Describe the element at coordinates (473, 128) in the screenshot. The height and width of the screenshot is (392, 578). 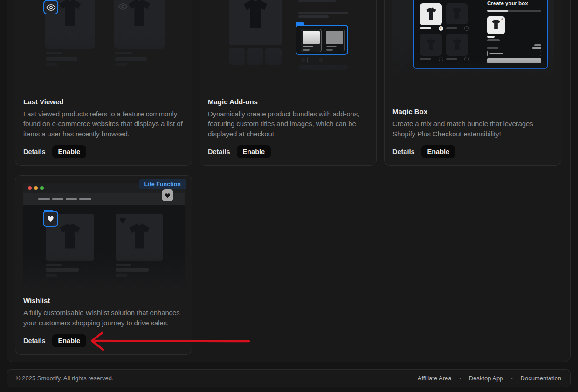
I see `card-description: Create a mix and match bundle that lever…` at that location.